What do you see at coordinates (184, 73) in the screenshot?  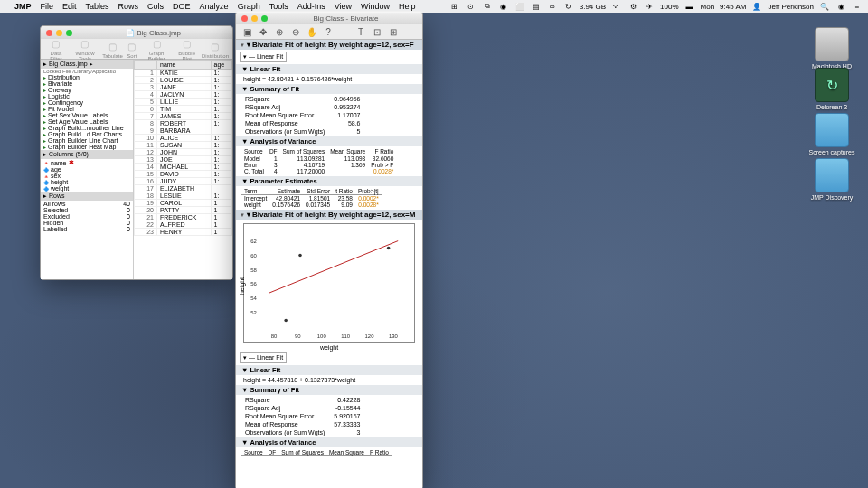 I see `table-row: 1KATIE1:` at bounding box center [184, 73].